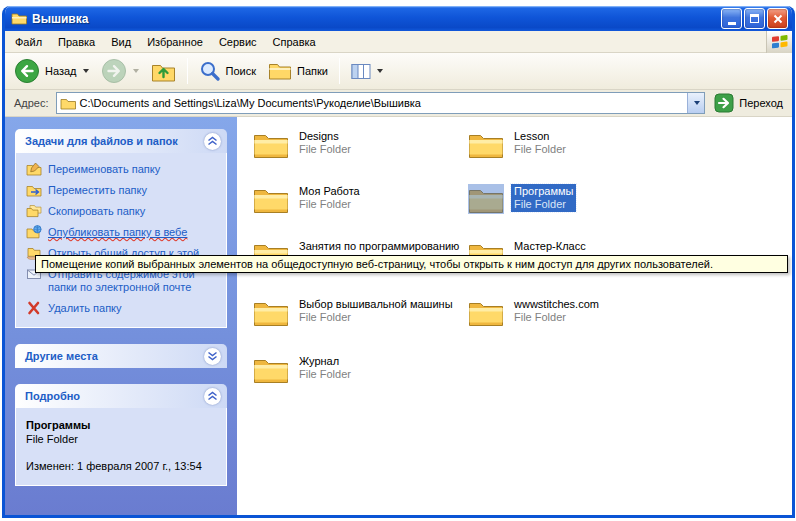 The height and width of the screenshot is (521, 796). Describe the element at coordinates (123, 439) in the screenshot. I see `details-file-type: File Folder` at that location.